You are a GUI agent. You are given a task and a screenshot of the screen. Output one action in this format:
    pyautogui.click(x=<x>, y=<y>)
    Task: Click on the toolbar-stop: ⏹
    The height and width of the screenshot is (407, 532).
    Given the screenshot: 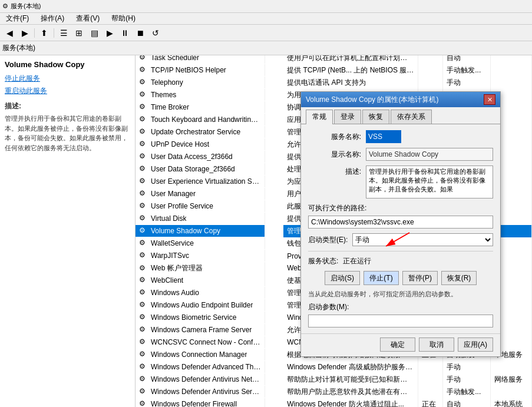 What is the action you would take?
    pyautogui.click(x=140, y=33)
    